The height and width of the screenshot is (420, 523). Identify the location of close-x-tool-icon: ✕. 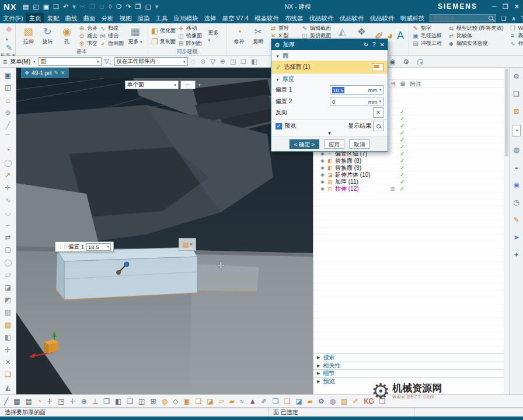
(8, 363).